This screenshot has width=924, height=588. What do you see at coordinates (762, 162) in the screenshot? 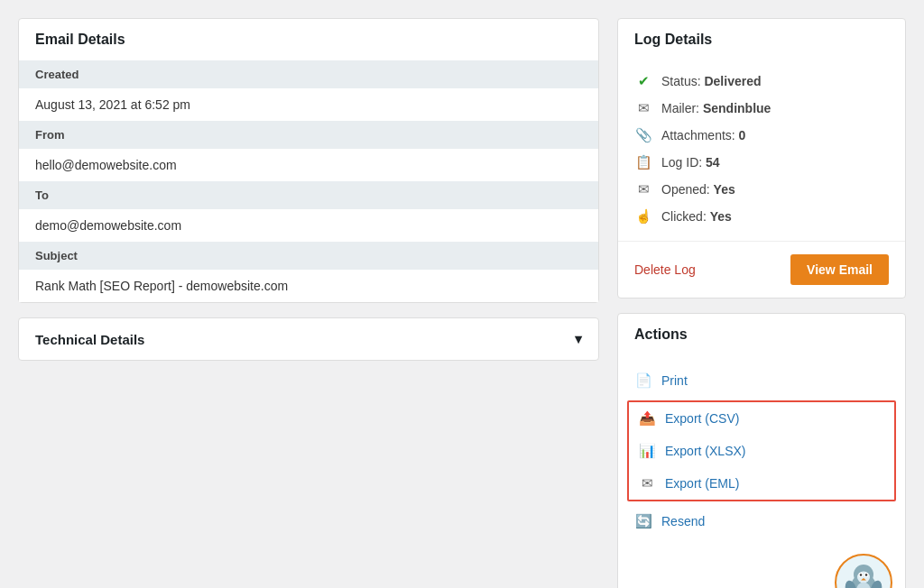
I see `log-row-logid: 📋 Log ID: 54` at bounding box center [762, 162].